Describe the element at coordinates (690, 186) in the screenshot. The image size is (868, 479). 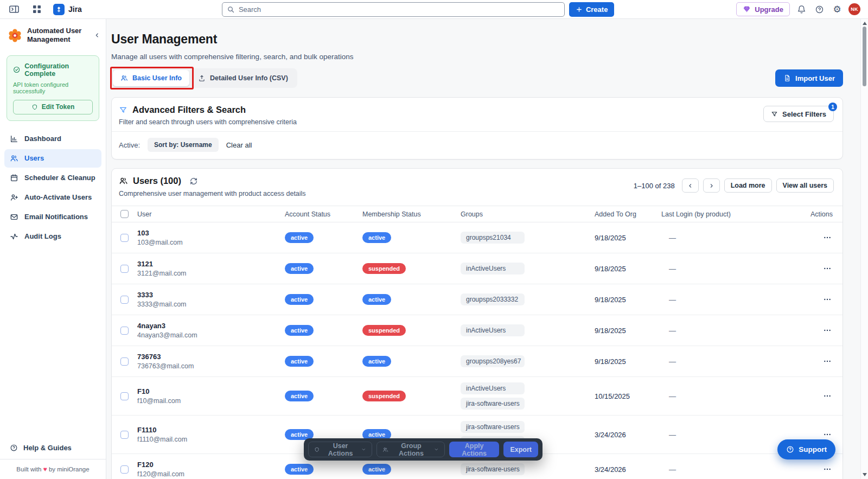
I see `chevron-left-icon` at that location.